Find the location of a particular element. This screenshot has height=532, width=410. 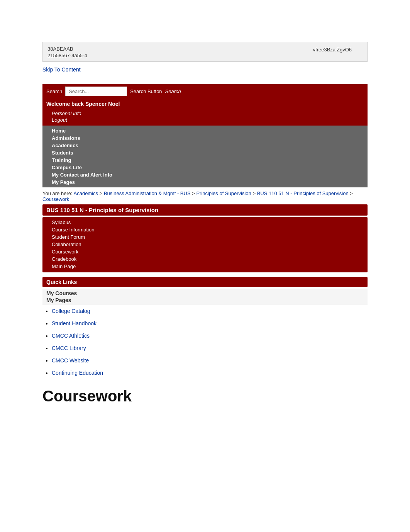

nav-training: Training is located at coordinates (208, 160).